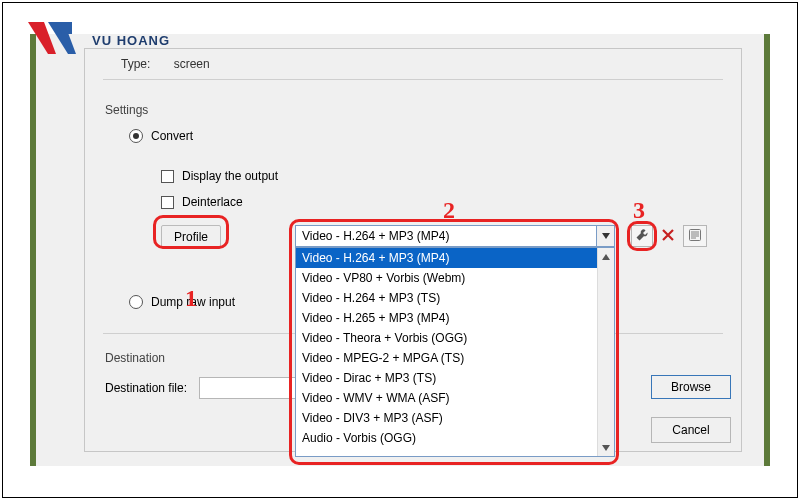 This screenshot has height=500, width=800. I want to click on dump-raw-radio-row: Dump raw input, so click(182, 302).